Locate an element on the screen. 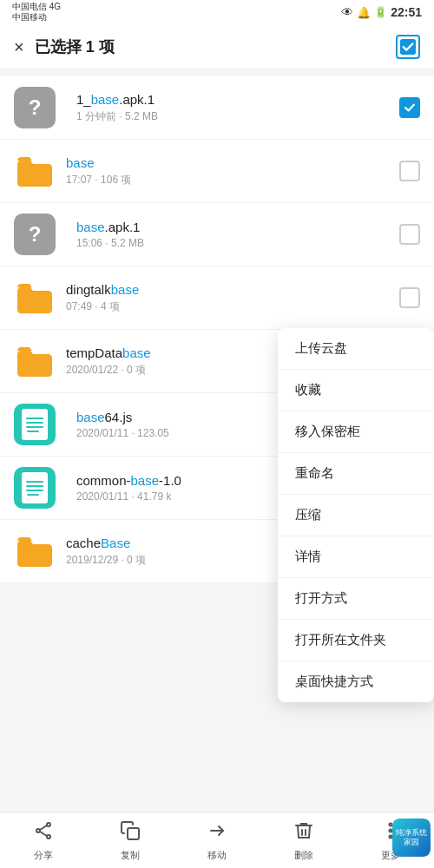 The image size is (434, 868). bottom-item-label: 分享 is located at coordinates (43, 856).